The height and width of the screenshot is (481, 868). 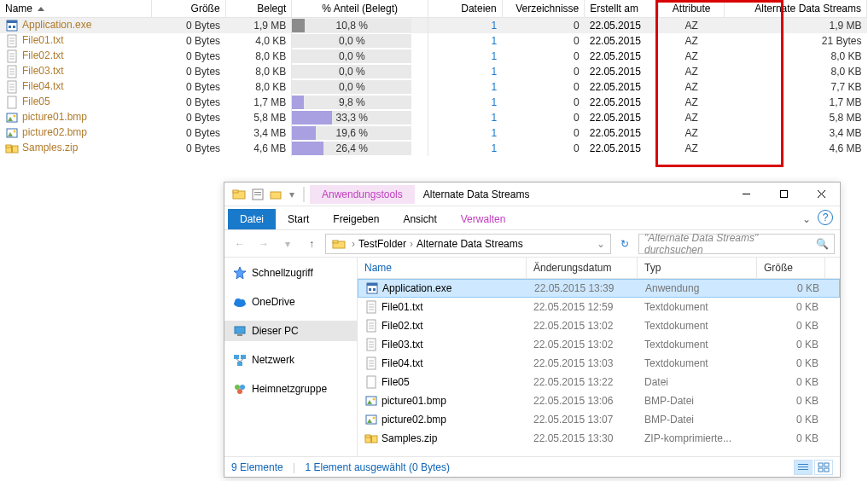 I want to click on col-dirs: Verzeichnisse, so click(x=543, y=9).